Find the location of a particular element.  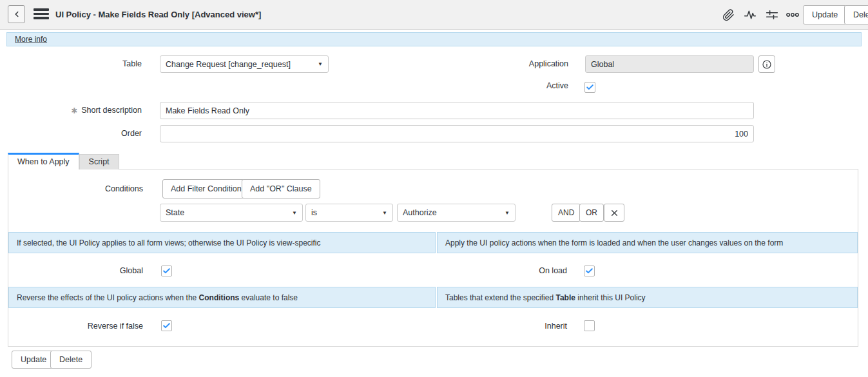

form-tabs: When to Apply Script is located at coordinates (63, 161).